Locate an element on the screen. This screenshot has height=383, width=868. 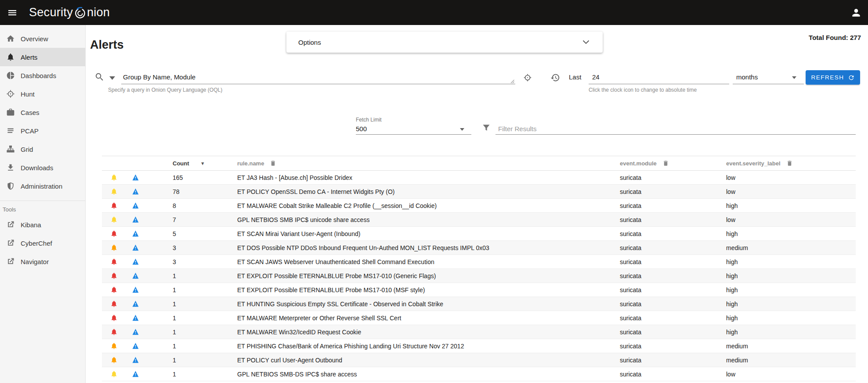
table-row: 8 ET MALWARE Cobalt Strike Malleable C2 … is located at coordinates (479, 206).